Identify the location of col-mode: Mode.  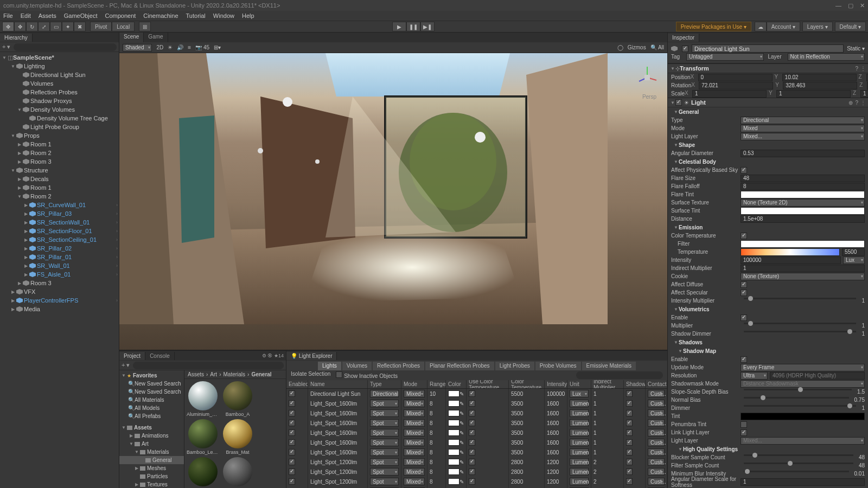
(414, 384).